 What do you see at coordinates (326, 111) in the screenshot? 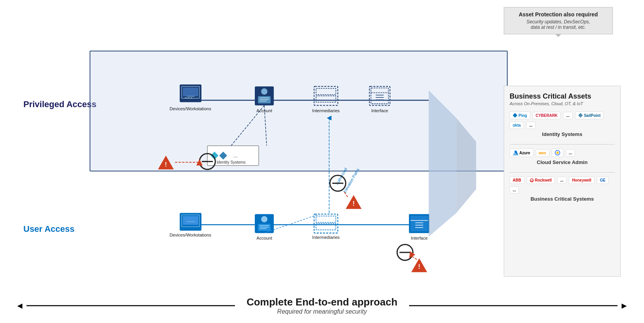
I see `priv-intermediaries-label: Intermediaries` at bounding box center [326, 111].